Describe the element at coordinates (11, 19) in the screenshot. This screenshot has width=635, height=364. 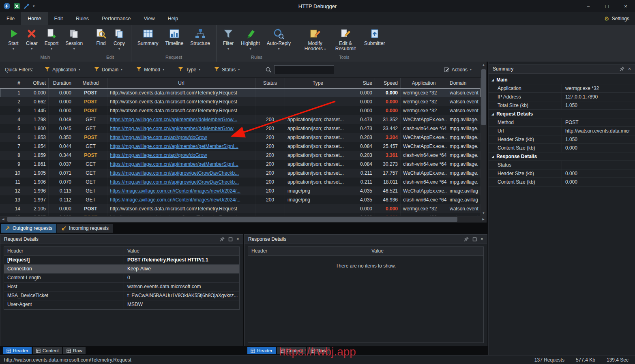
I see `menu-item-file: File` at that location.